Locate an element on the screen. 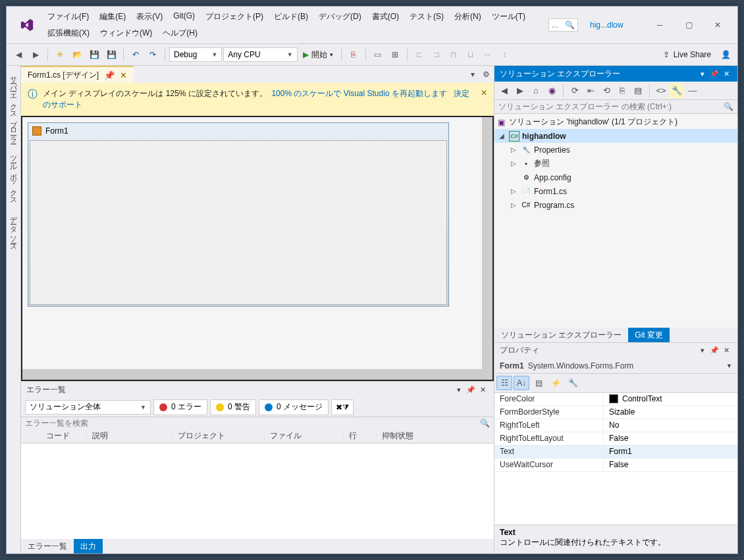 This screenshot has width=744, height=560. property-row: RightToLeftLayoutFalse is located at coordinates (616, 439).